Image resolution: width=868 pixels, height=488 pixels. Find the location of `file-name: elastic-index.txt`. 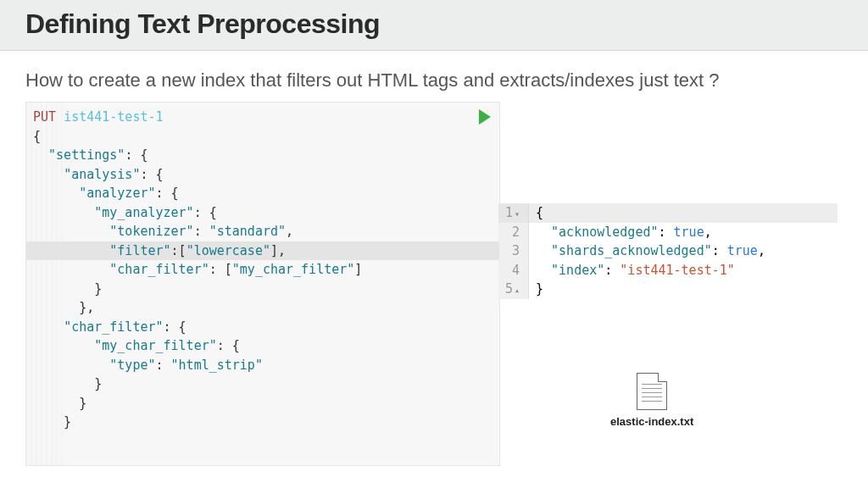

file-name: elastic-index.txt is located at coordinates (652, 422).